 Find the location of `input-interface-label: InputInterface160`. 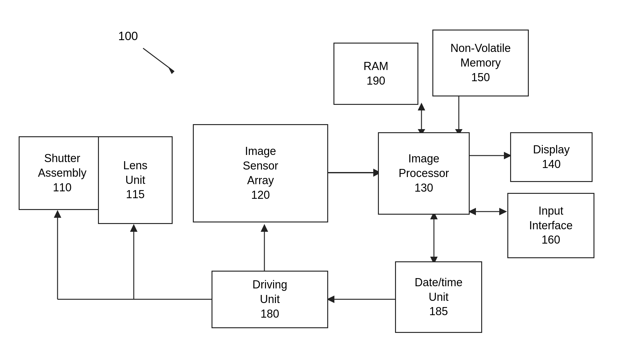

input-interface-label: InputInterface160 is located at coordinates (551, 226).